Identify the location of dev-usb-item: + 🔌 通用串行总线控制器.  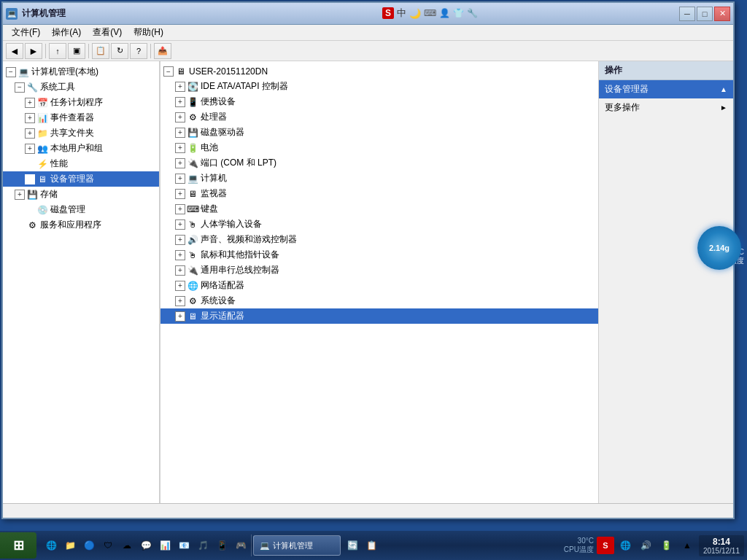
(379, 270).